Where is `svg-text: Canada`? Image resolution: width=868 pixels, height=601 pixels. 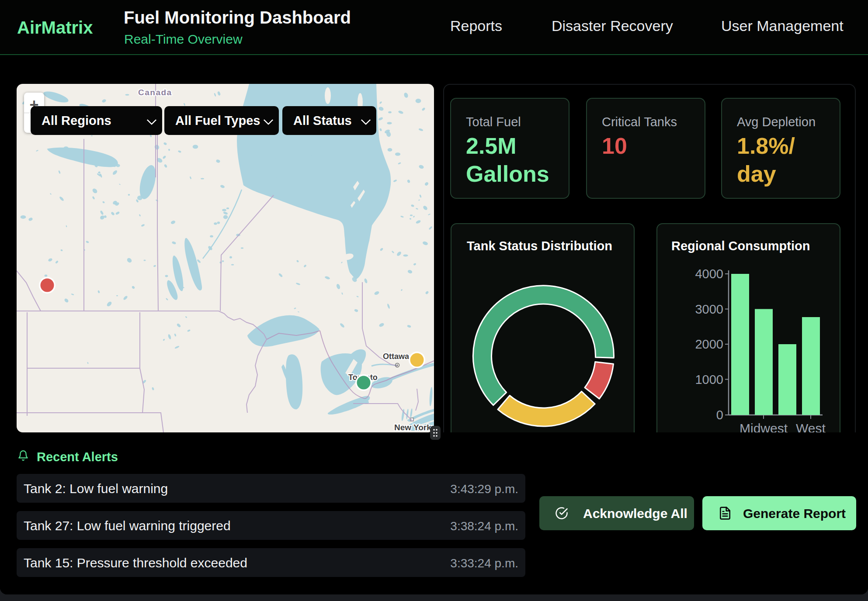
svg-text: Canada is located at coordinates (155, 93).